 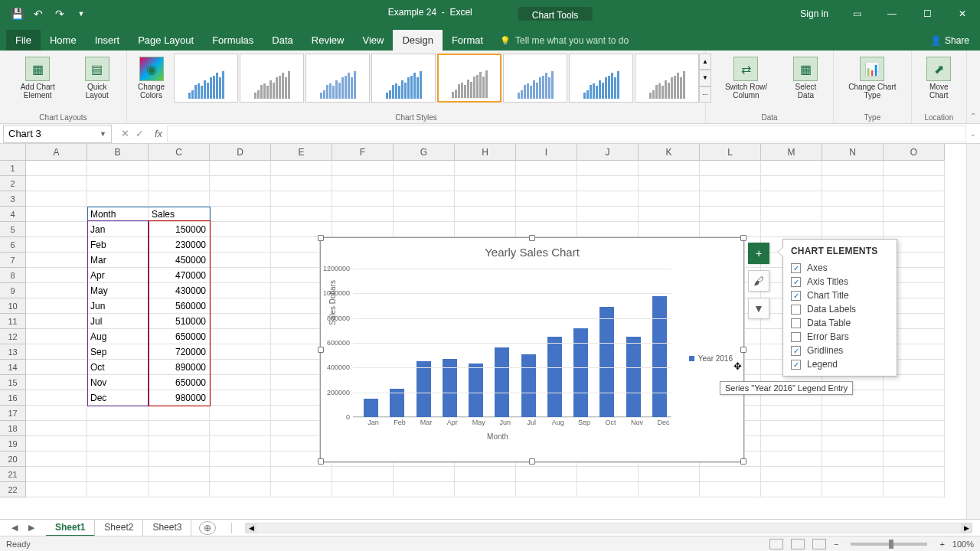 I want to click on column-header: I, so click(x=547, y=152).